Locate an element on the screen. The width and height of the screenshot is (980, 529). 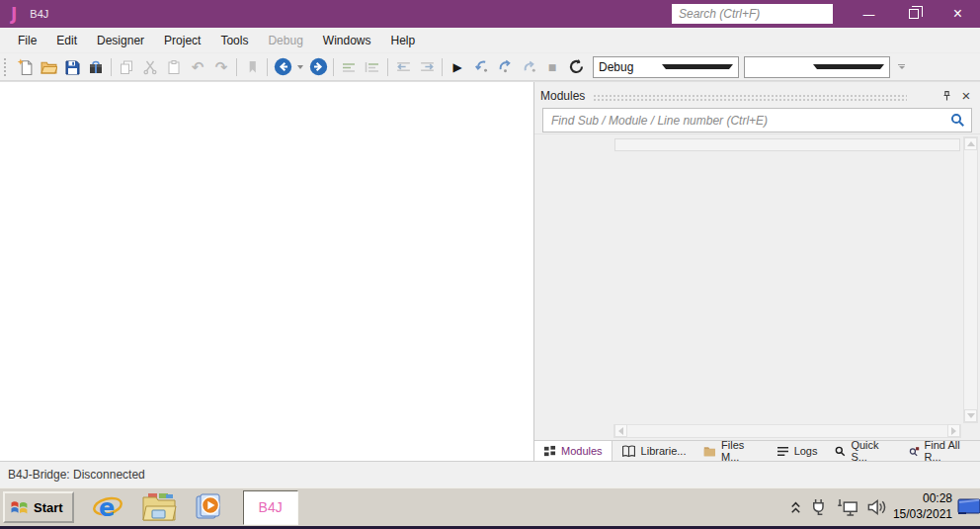
indent-icon is located at coordinates (427, 67).